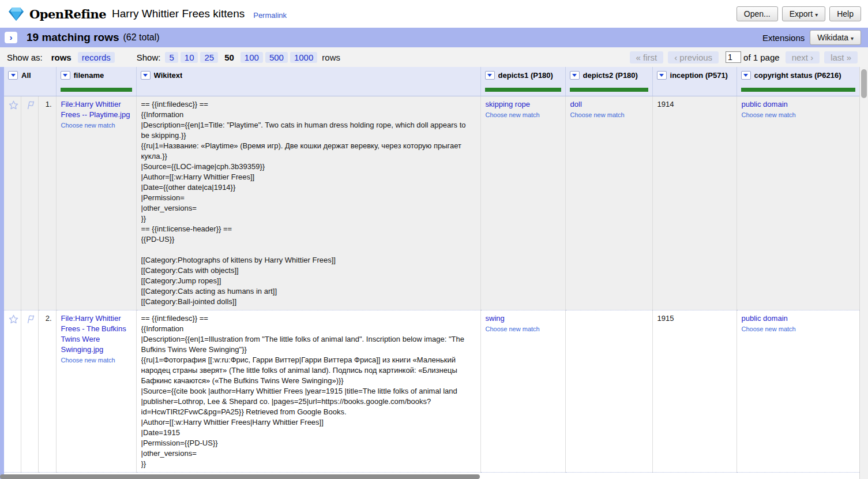 The height and width of the screenshot is (479, 868). Describe the element at coordinates (783, 38) in the screenshot. I see `extensions-label: Extensions` at that location.